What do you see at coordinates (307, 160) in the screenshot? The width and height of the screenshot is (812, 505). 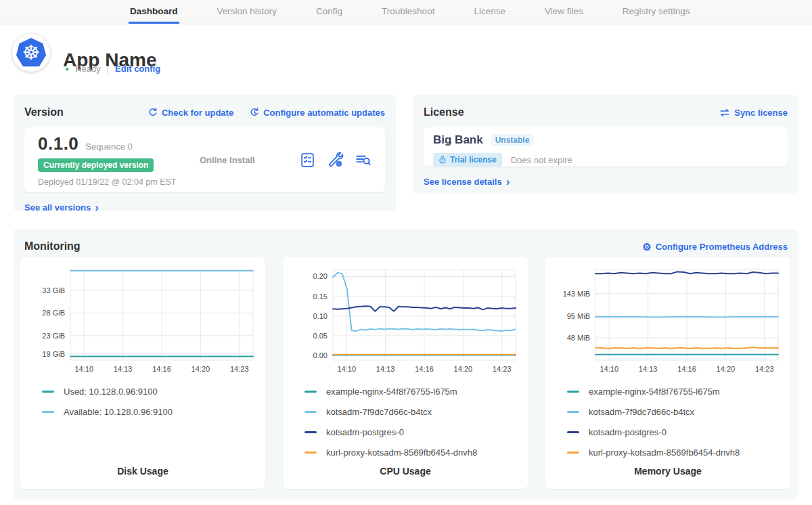 I see `preflight-checks-icon` at bounding box center [307, 160].